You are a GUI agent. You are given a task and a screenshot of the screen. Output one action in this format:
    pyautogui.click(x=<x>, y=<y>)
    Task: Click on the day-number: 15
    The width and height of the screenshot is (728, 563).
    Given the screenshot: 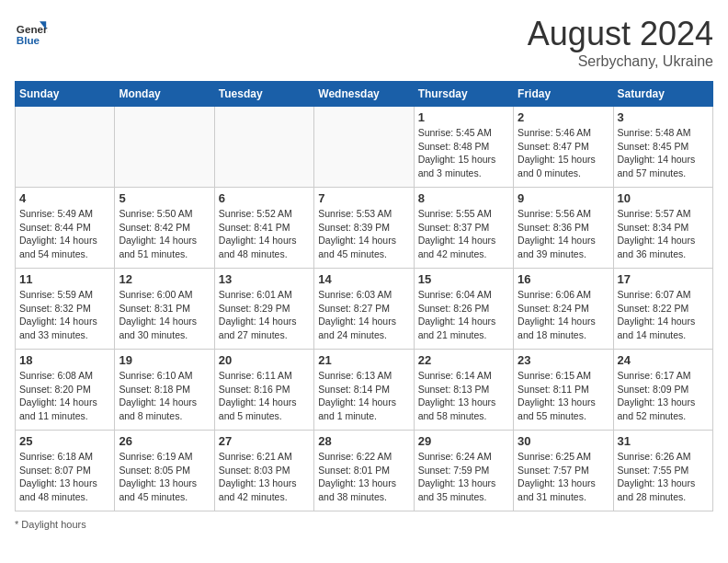 What is the action you would take?
    pyautogui.click(x=463, y=280)
    